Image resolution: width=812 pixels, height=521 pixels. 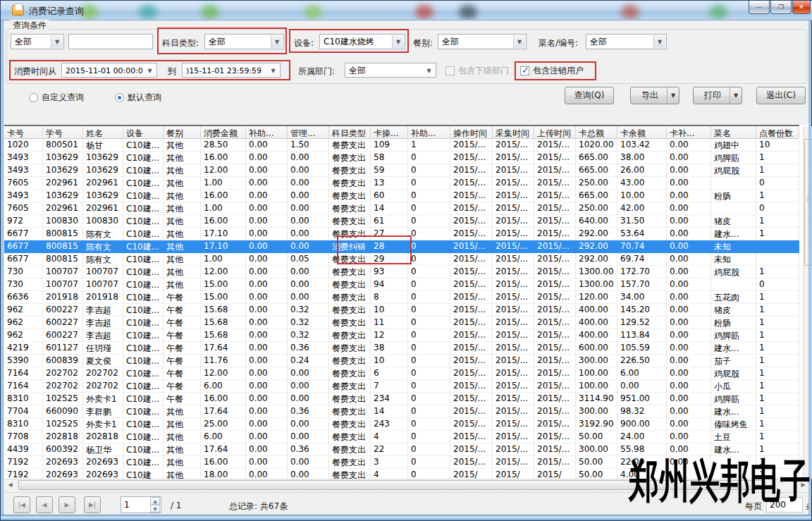 I want to click on time-to-picker: )15-11-01 23:59:59 ▼, so click(x=231, y=71).